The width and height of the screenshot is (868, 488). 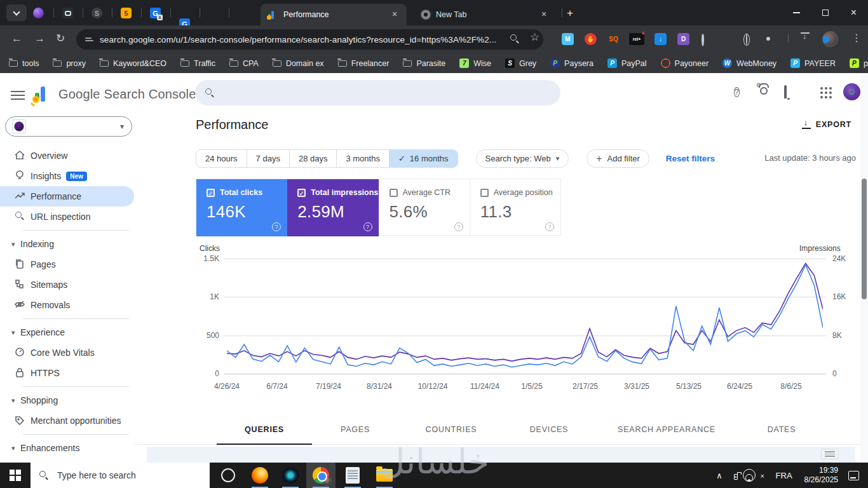 What do you see at coordinates (521, 64) in the screenshot?
I see `bookmark-grey: SGrey` at bounding box center [521, 64].